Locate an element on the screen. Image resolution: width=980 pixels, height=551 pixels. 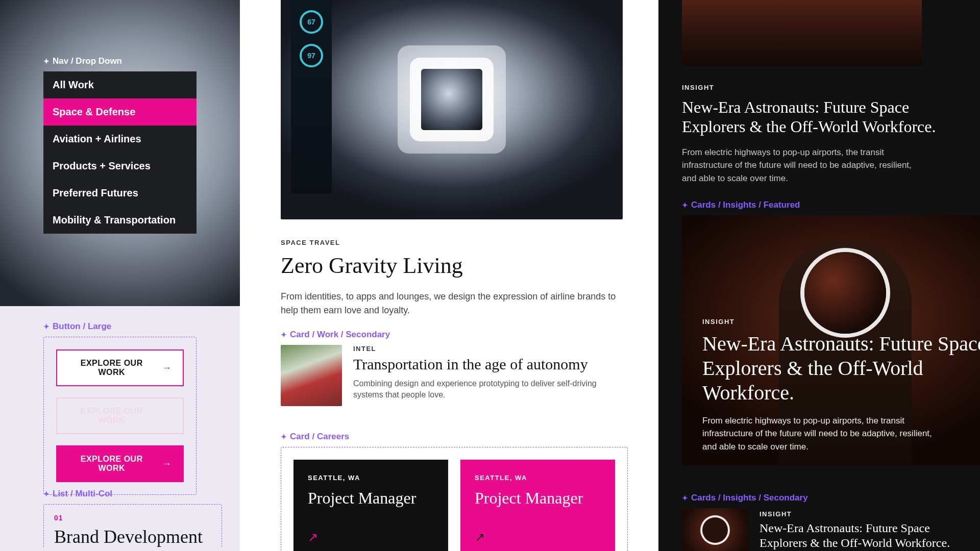
card-body: From identities, to apps and lounges, we… is located at coordinates (449, 304).